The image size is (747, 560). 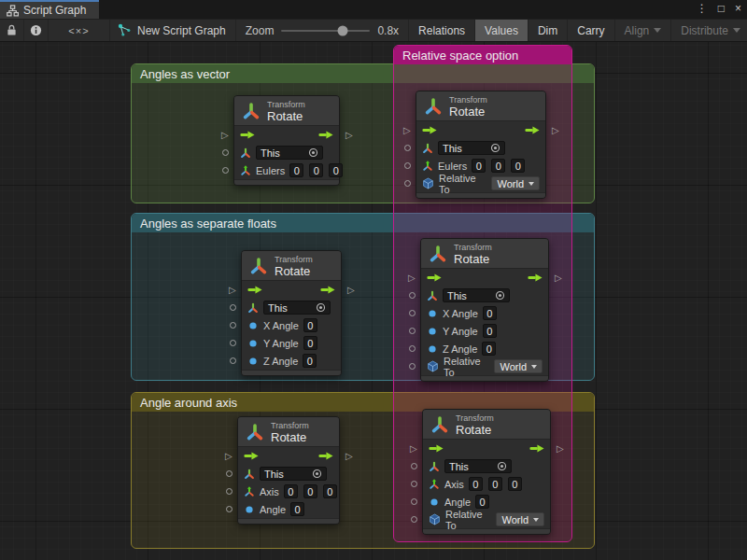 I want to click on code-preview-button: <×>, so click(x=79, y=30).